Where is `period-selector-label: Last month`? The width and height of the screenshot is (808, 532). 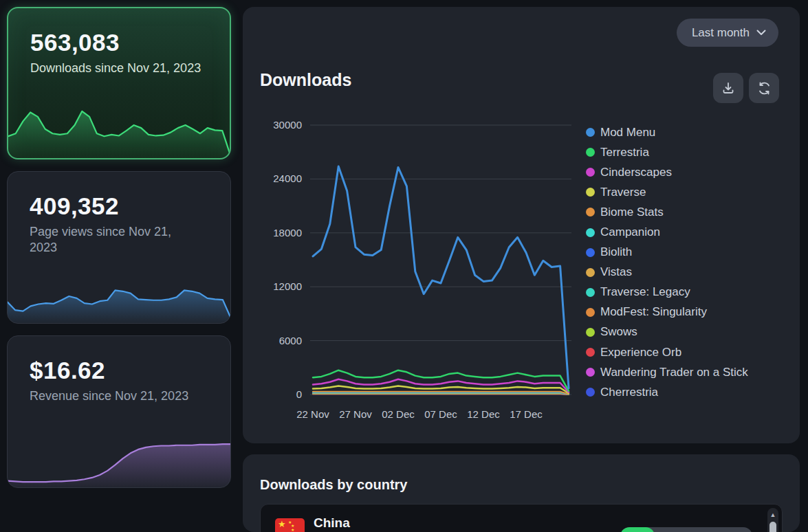 period-selector-label: Last month is located at coordinates (721, 33).